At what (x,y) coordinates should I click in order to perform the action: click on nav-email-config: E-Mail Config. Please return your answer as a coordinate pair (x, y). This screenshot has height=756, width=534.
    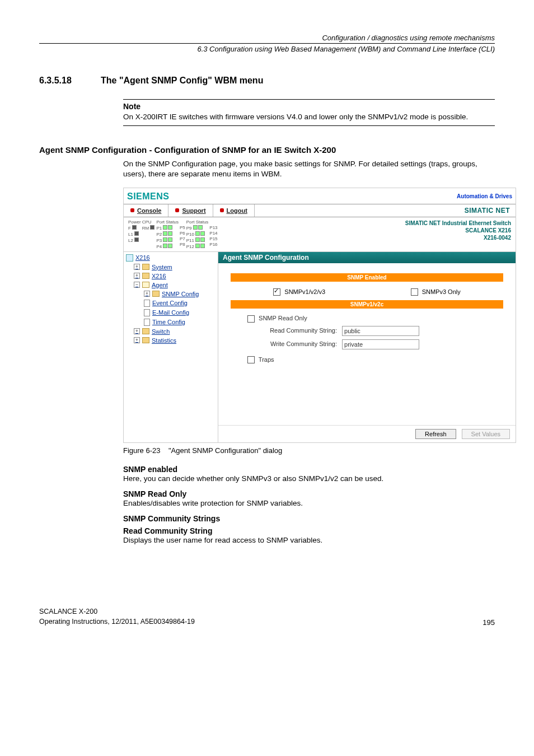
    Looking at the image, I should click on (171, 312).